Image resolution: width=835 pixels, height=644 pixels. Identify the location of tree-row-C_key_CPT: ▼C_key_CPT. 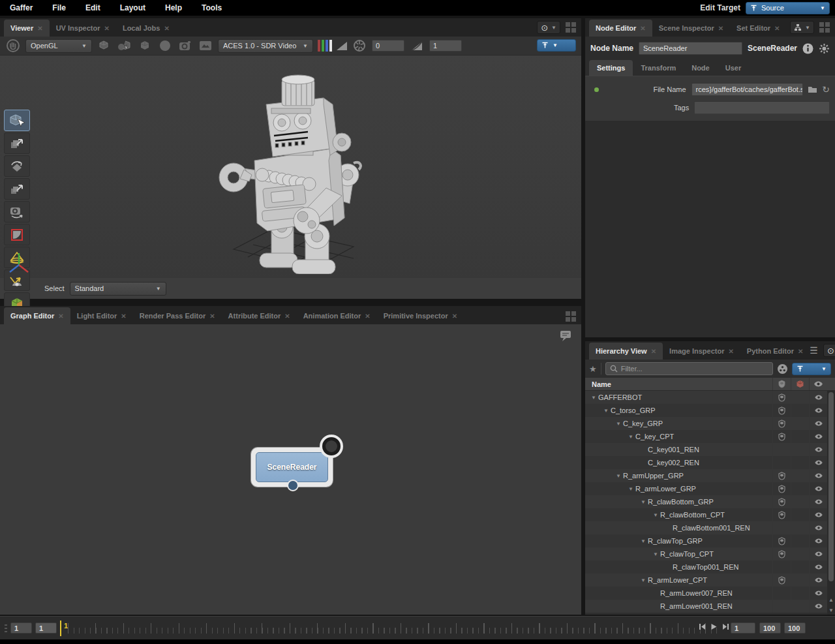
(710, 437).